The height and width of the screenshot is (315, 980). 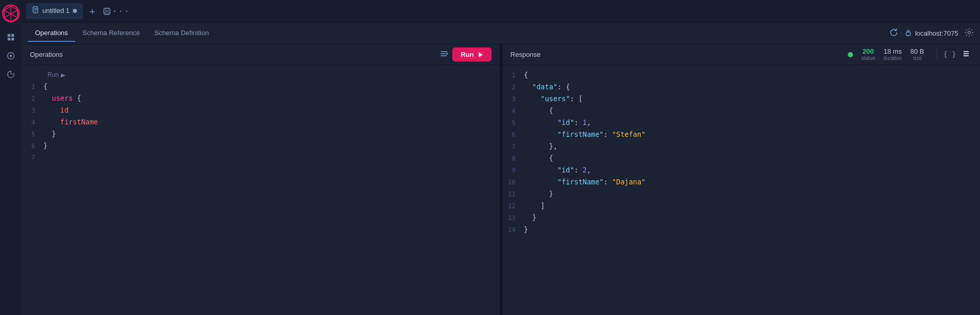 What do you see at coordinates (752, 87) in the screenshot?
I see `line-content: "data": {` at bounding box center [752, 87].